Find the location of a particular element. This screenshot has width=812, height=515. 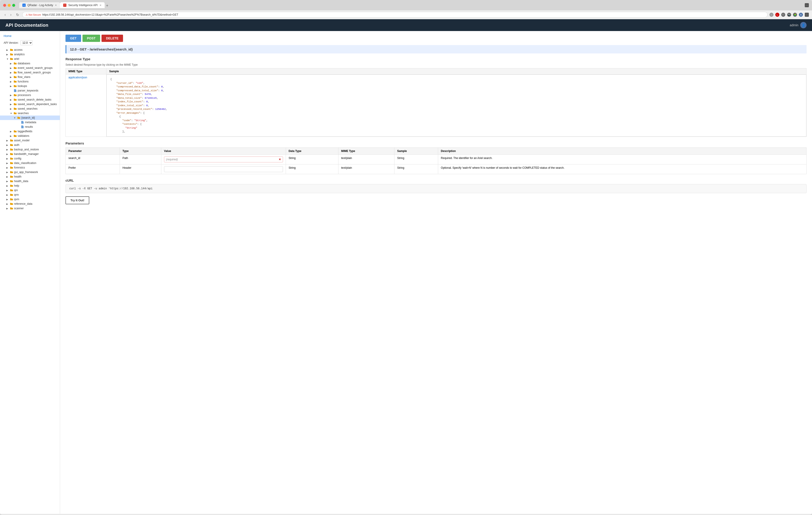

type-col: Type is located at coordinates (140, 151).